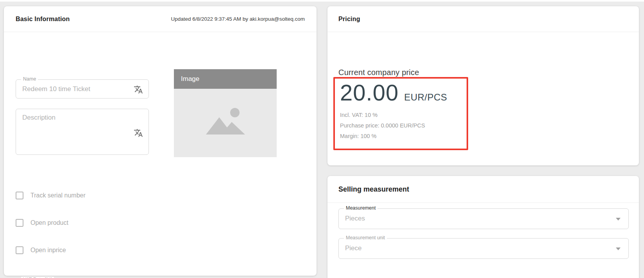 The width and height of the screenshot is (644, 278). What do you see at coordinates (56, 89) in the screenshot?
I see `name-field-value: Redeem 10 time Ticket` at bounding box center [56, 89].